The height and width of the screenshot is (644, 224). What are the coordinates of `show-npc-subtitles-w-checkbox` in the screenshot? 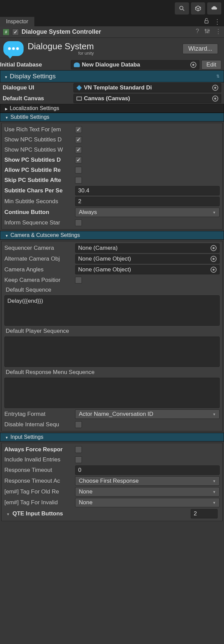 It's located at (78, 150).